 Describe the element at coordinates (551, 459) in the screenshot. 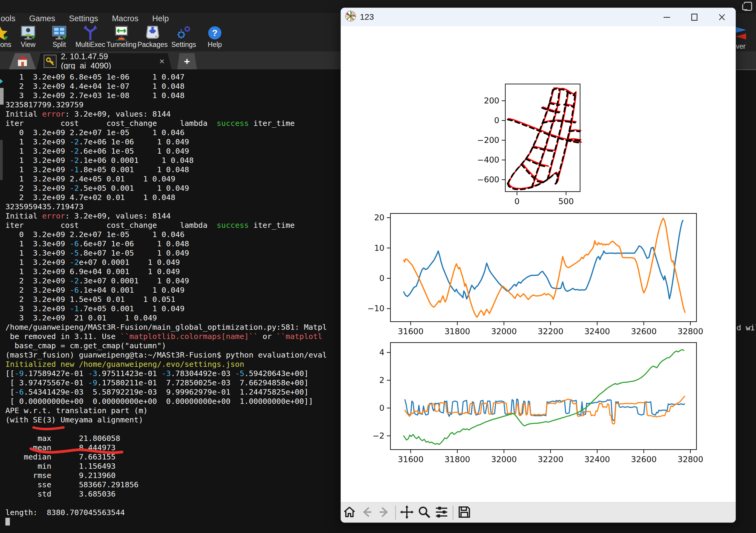

I see `x-tick-label: 32200` at that location.